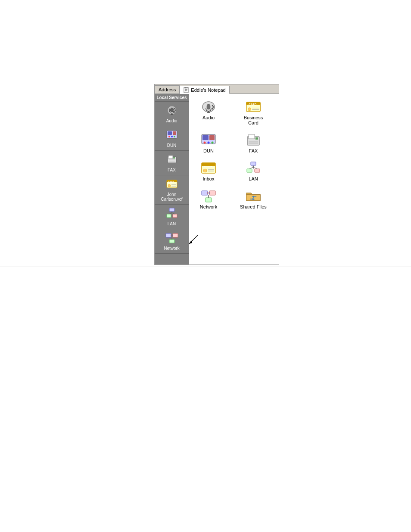  Describe the element at coordinates (234, 179) in the screenshot. I see `main-panel: Audio CARD Business Card` at that location.